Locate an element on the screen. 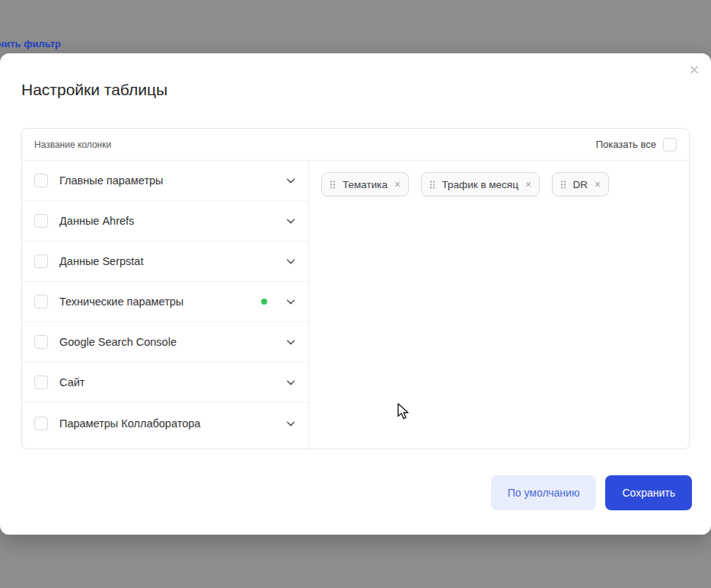 This screenshot has width=711, height=588. modal-footer: По умолчанию Сохранить is located at coordinates (591, 493).